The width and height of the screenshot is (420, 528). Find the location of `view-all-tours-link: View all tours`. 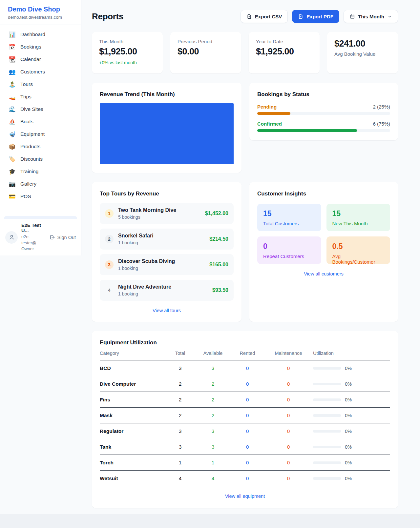

view-all-tours-link: View all tours is located at coordinates (167, 311).